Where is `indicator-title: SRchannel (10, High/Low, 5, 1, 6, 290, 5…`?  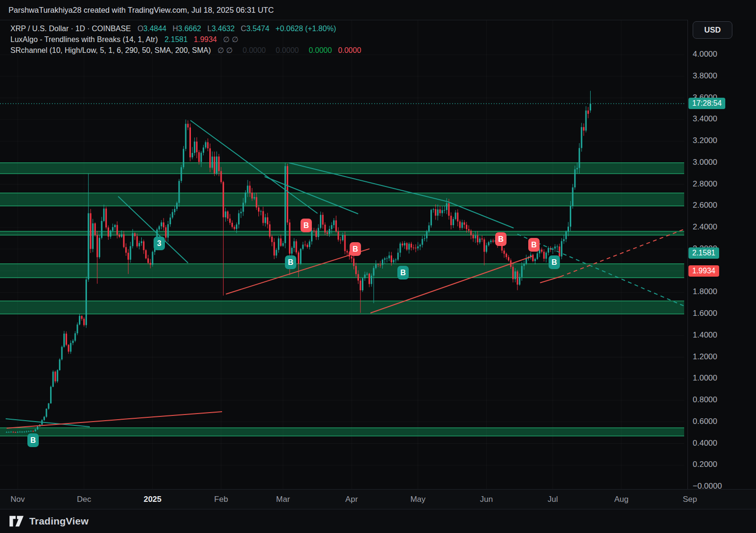
indicator-title: SRchannel (10, High/Low, 5, 1, 6, 290, 5… is located at coordinates (111, 50).